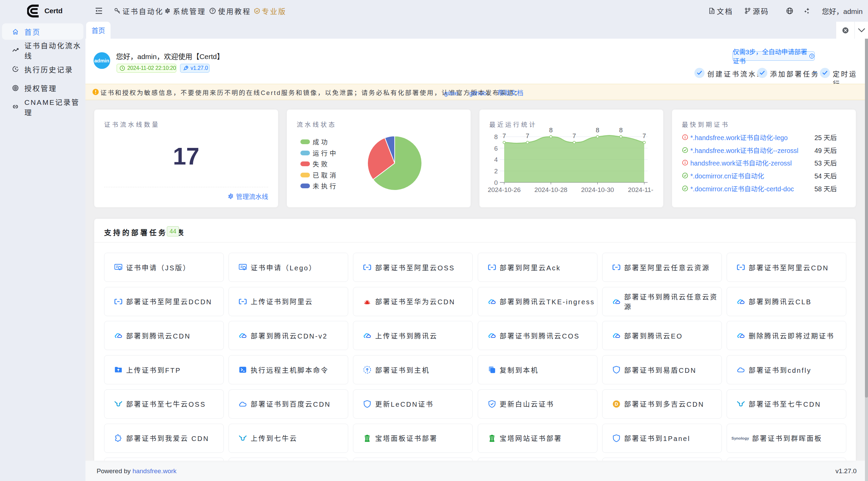  Describe the element at coordinates (496, 171) in the screenshot. I see `svg-text: 2` at that location.